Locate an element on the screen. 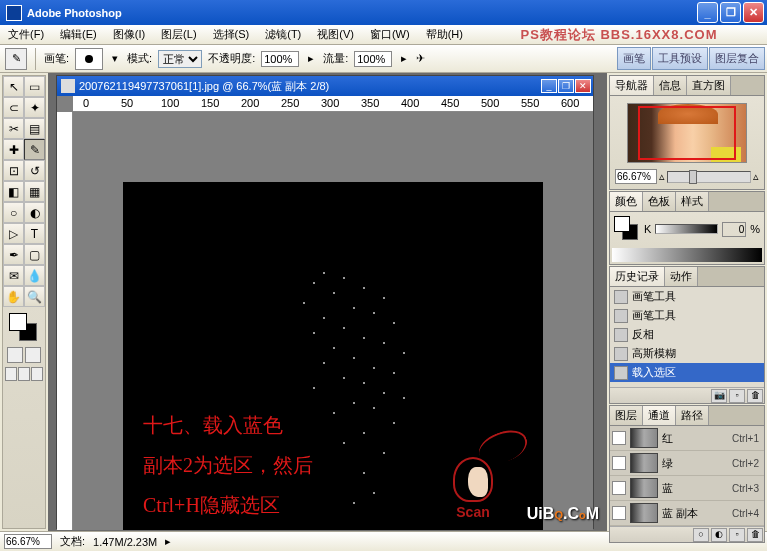  type-tool: T is located at coordinates (34, 234).